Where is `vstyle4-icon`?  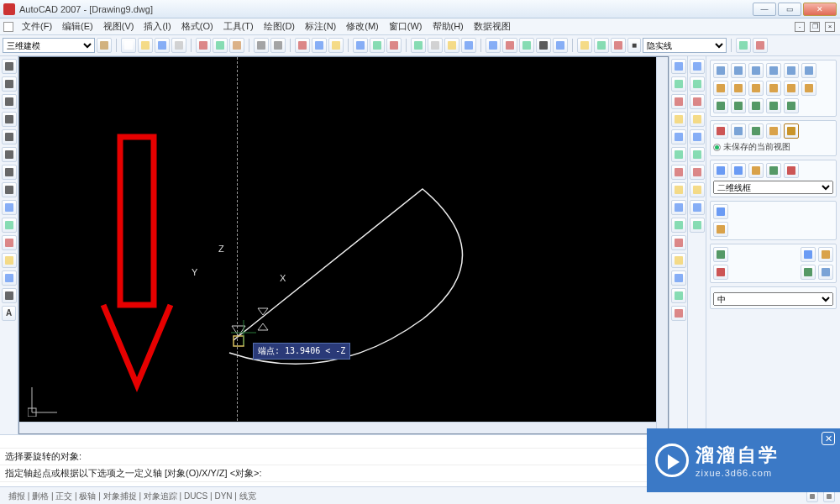
vstyle4-icon is located at coordinates (774, 171).